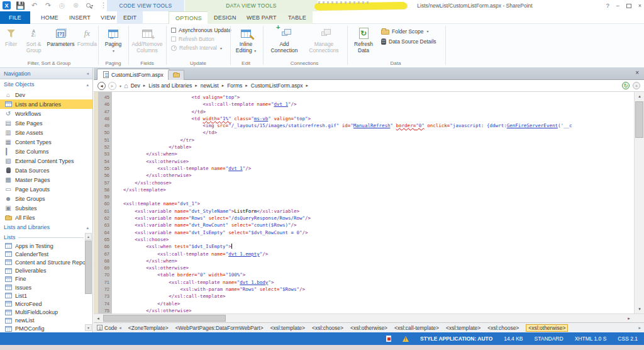  I want to click on refresh-page-icon: ↻, so click(626, 86).